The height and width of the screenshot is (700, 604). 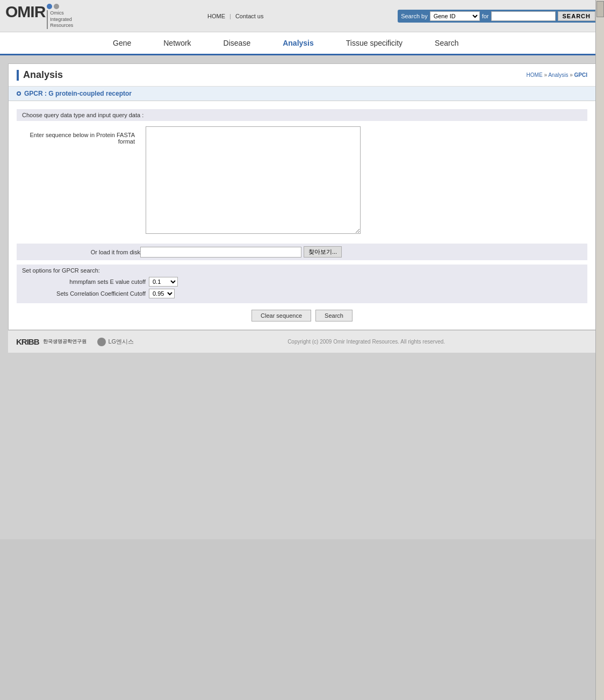 I want to click on nav-tissue: Tissue specificity, so click(x=374, y=43).